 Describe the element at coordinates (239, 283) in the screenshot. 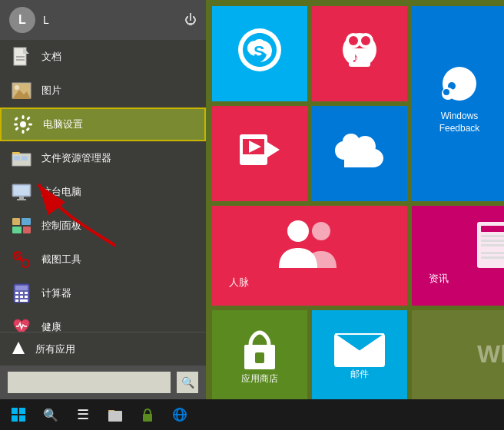

I see `people-label: 人脉` at that location.